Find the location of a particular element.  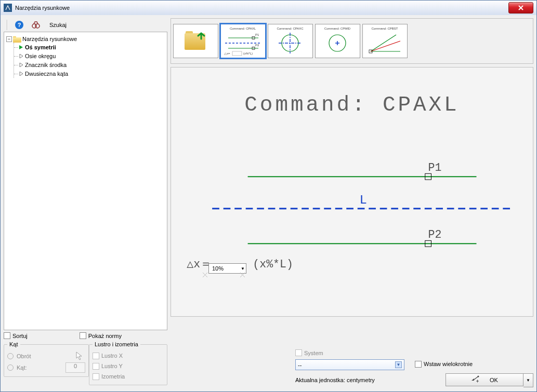

window-title: Narzędzia rysunkowe is located at coordinates (262, 8).